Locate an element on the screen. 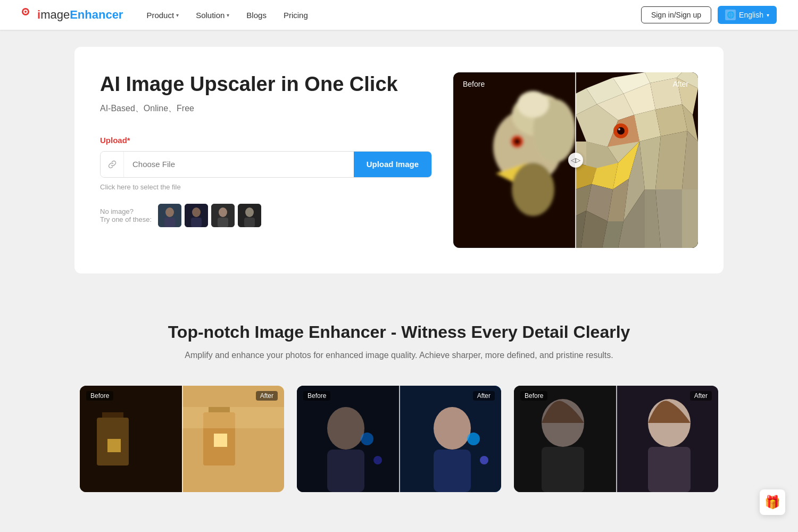  nav-blogs: Blogs is located at coordinates (256, 15).